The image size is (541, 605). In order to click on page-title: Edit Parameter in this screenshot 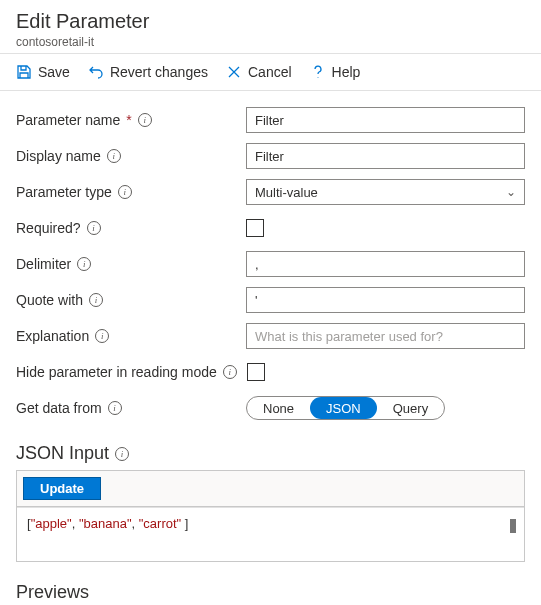, I will do `click(270, 22)`.